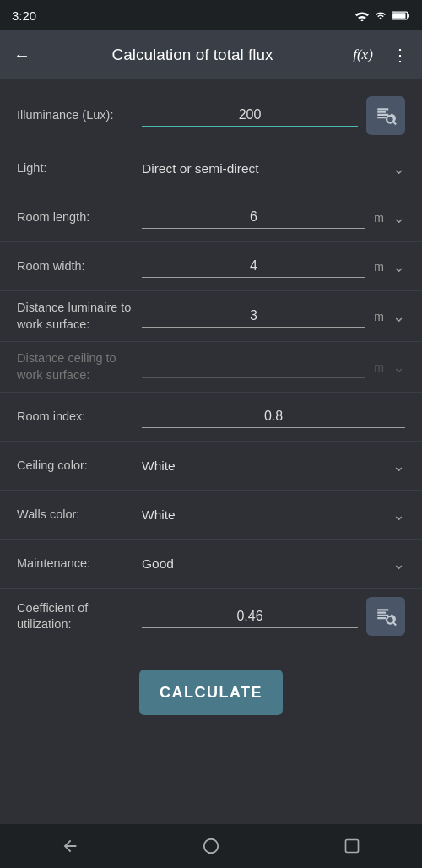 Image resolution: width=422 pixels, height=868 pixels. Describe the element at coordinates (79, 417) in the screenshot. I see `room-index-label: Room index:` at that location.